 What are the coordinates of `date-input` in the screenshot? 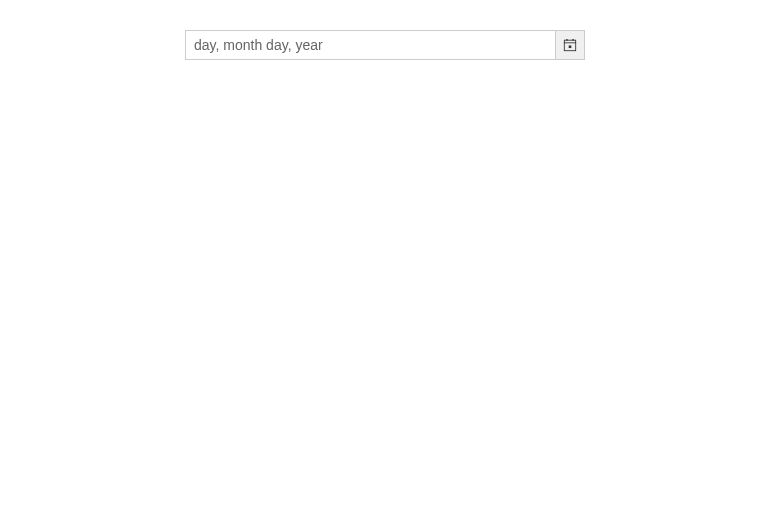 It's located at (370, 45).